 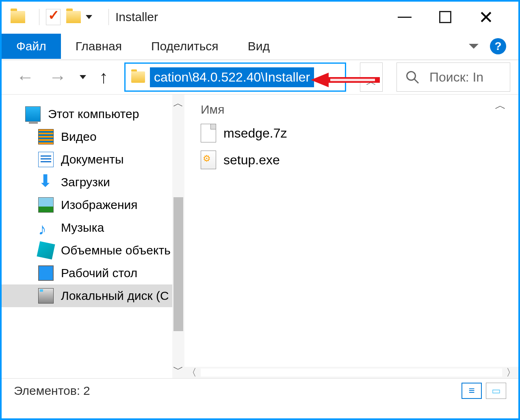 What do you see at coordinates (93, 205) in the screenshot?
I see `sidebar-item-pictures: Изображения` at bounding box center [93, 205].